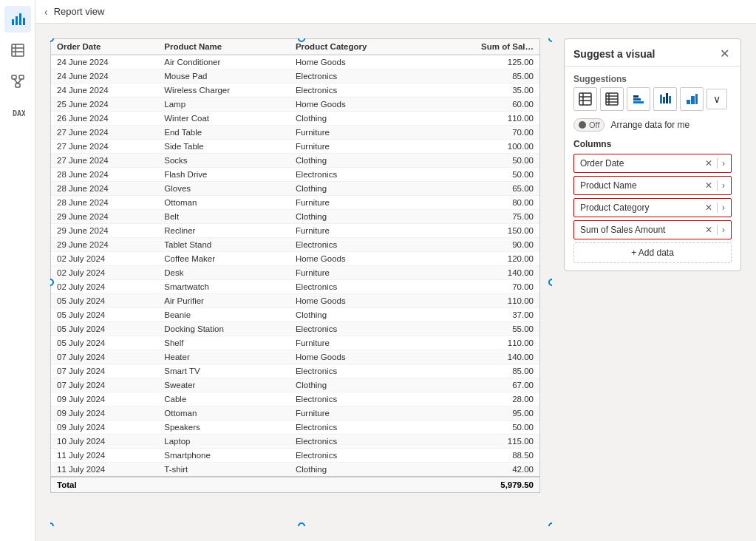  Describe the element at coordinates (485, 90) in the screenshot. I see `table-cell: 35.00` at that location.